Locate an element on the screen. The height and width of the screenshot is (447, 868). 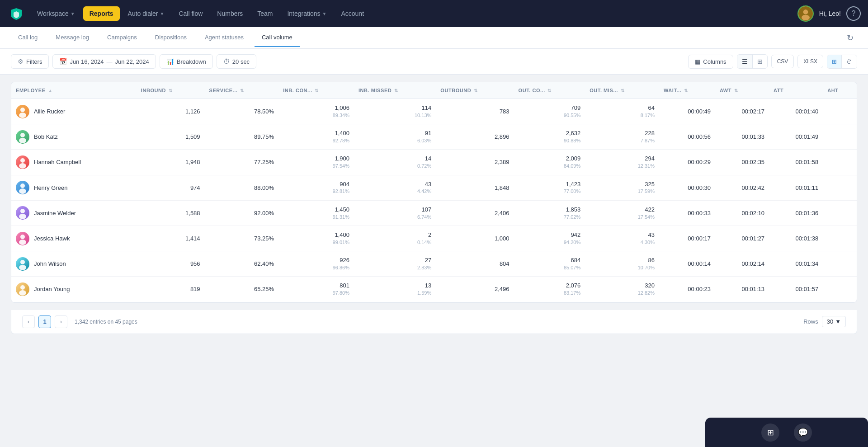
cell-awt: 00:02:10 is located at coordinates (742, 213).